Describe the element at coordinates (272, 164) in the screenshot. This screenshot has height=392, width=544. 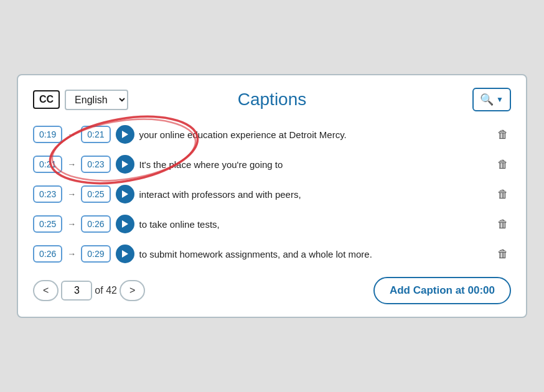
I see `table-row: 0:21 → 0:23 It's the place where you're …` at that location.